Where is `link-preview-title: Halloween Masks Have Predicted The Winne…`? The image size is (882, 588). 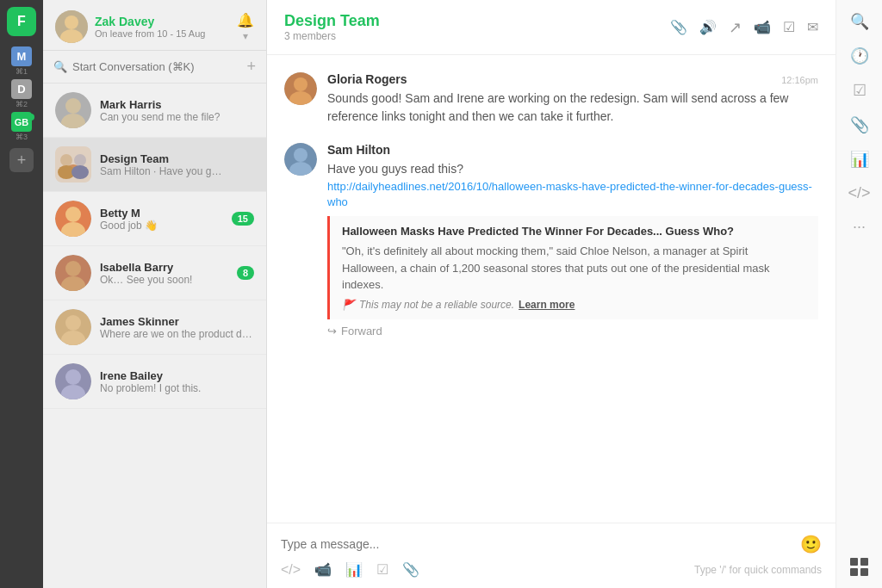 link-preview-title: Halloween Masks Have Predicted The Winne… is located at coordinates (574, 231).